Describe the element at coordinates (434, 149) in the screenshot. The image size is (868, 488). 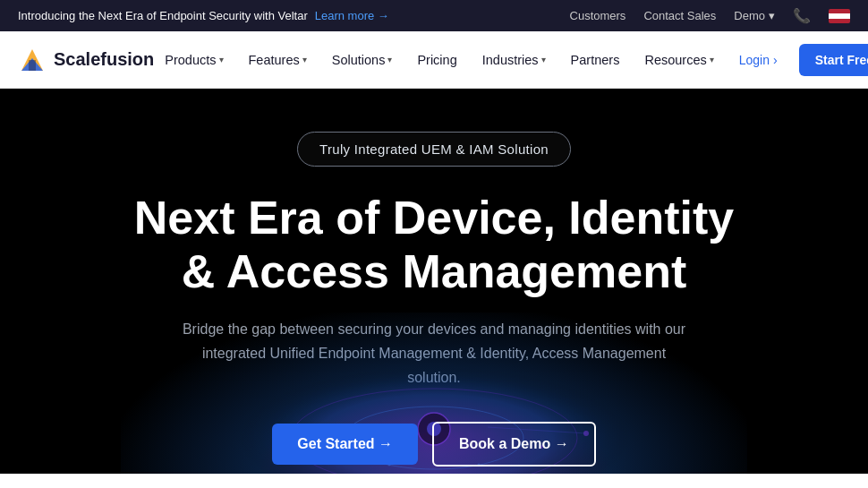
I see `hero-badge: Truly Integrated UEM & IAM Solution` at that location.